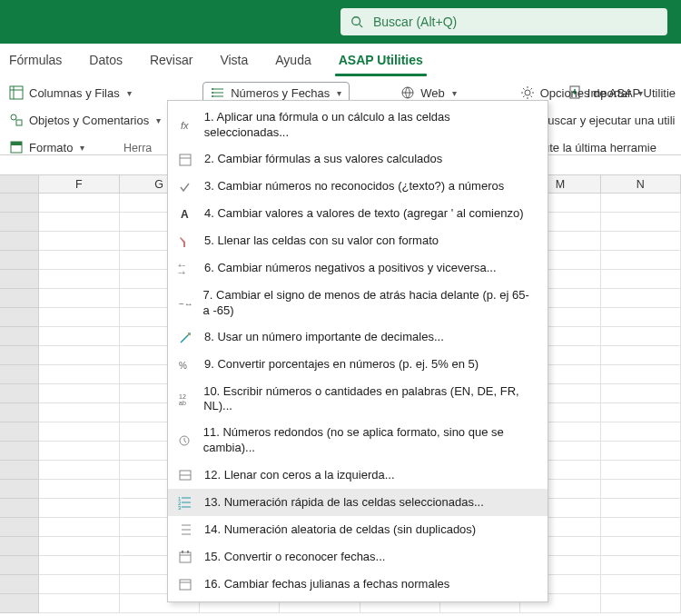 The width and height of the screenshot is (681, 616). What do you see at coordinates (358, 303) in the screenshot?
I see `menu-item-7: −↔7. Cambiar el signo de menos de atrás …` at bounding box center [358, 303].